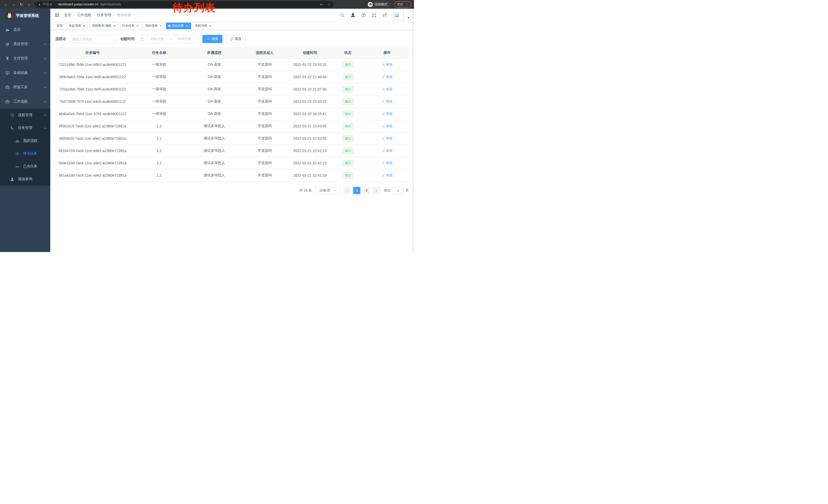  Describe the element at coordinates (157, 39) in the screenshot. I see `start-date-placeholder: 开始日期` at that location.